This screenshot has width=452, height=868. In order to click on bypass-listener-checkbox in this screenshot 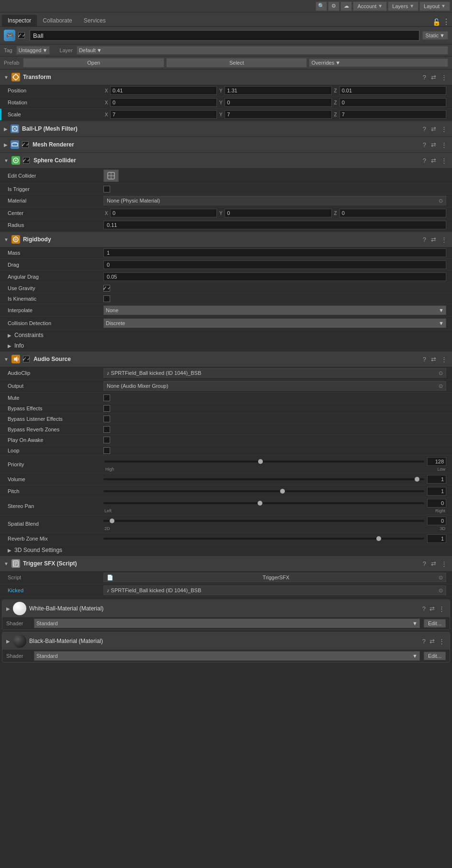, I will do `click(107, 419)`.